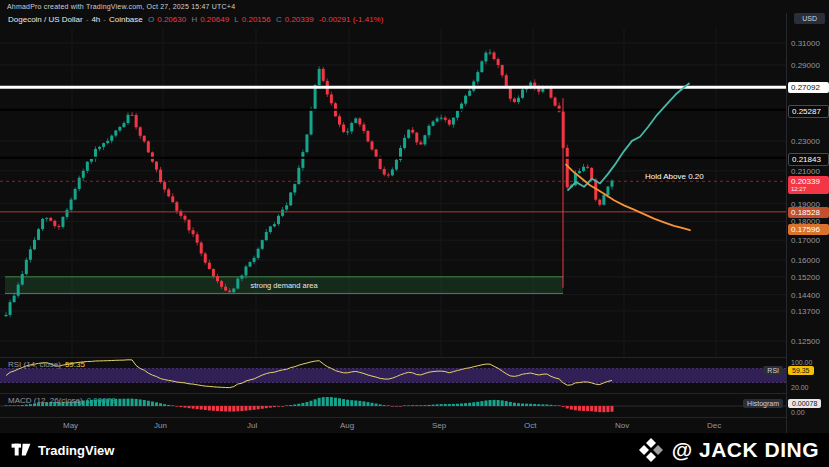 The image size is (829, 467). What do you see at coordinates (197, 20) in the screenshot?
I see `chart-legend: Dogecoin / US Dollar-4h-Coinbase O0.2063…` at bounding box center [197, 20].